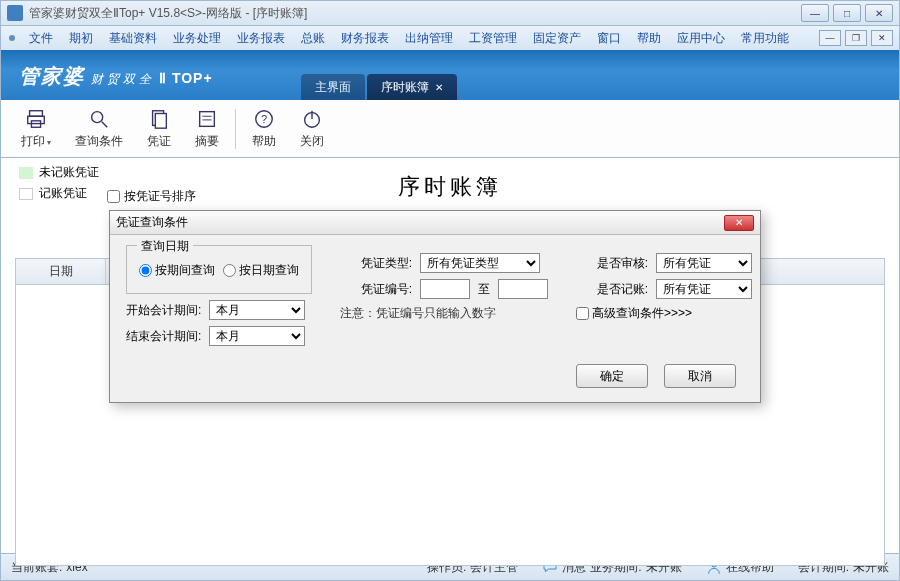 The height and width of the screenshot is (581, 900). I want to click on ok-button: 确定, so click(612, 376).